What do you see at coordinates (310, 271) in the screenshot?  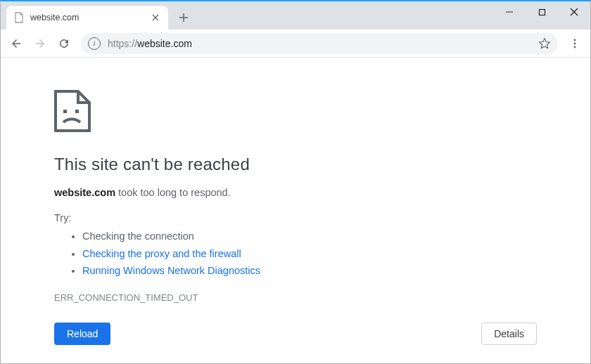 I see `suggestion-link: Running Windows Network Diagnostics` at bounding box center [310, 271].